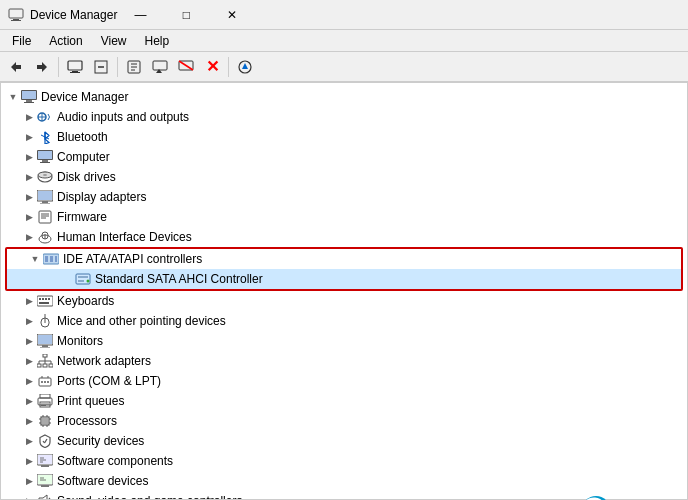 The height and width of the screenshot is (500, 688). What do you see at coordinates (45, 461) in the screenshot?
I see `softcomp-icon` at bounding box center [45, 461].